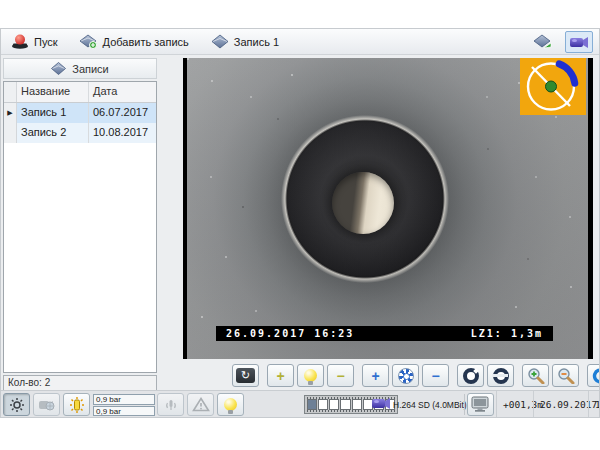  I want to click on zoom-out-button, so click(566, 376).